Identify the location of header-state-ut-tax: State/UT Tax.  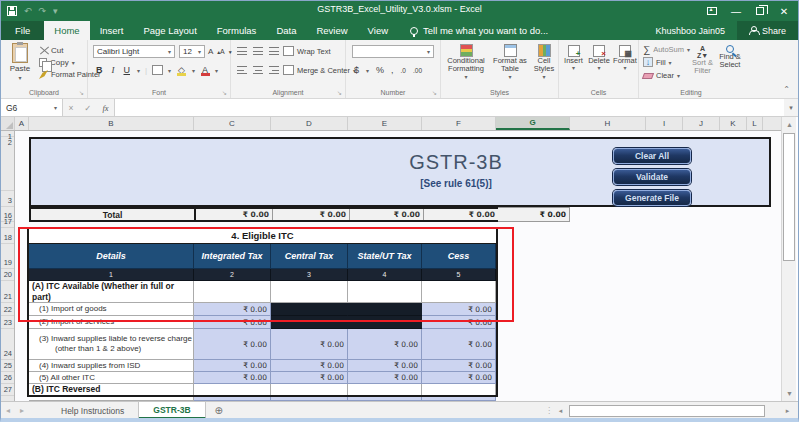
(385, 256).